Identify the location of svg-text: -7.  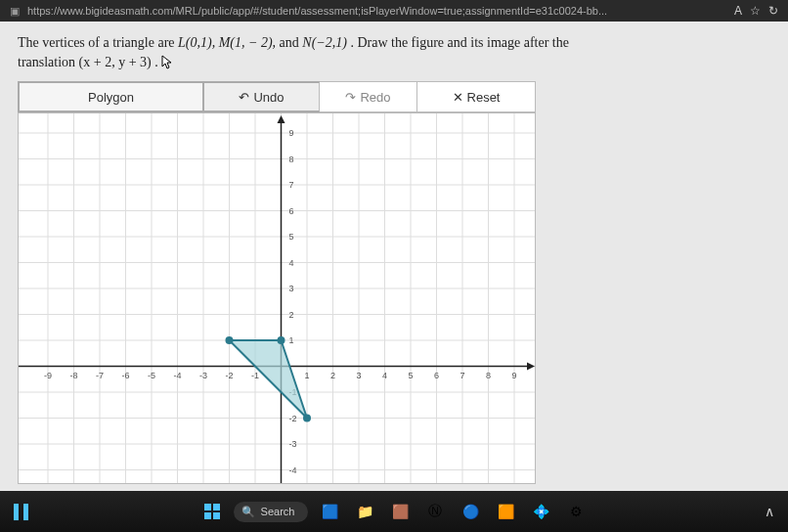
(100, 376).